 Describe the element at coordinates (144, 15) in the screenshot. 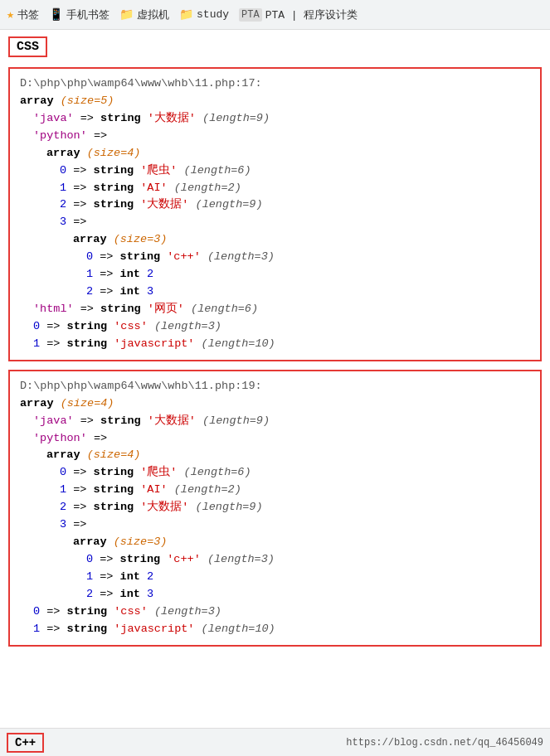

I see `bookmark-vm-item: 📁 虚拟机` at that location.